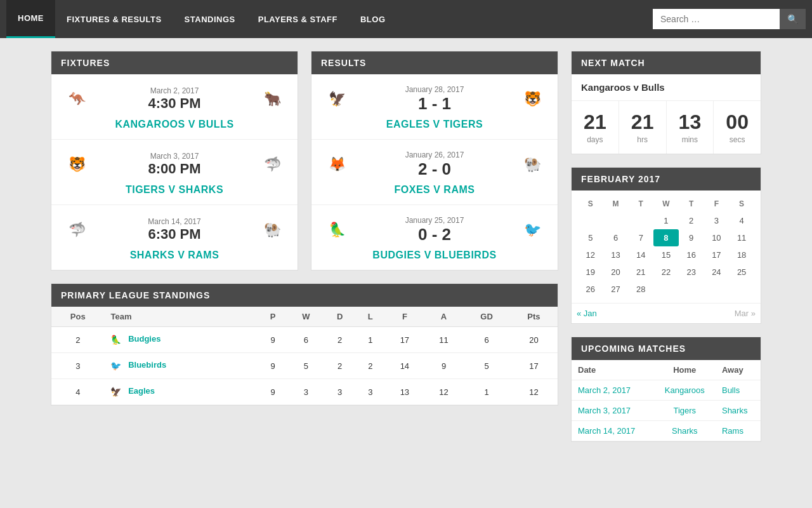 The height and width of the screenshot is (508, 812). What do you see at coordinates (666, 221) in the screenshot?
I see `calendar-day: 1` at bounding box center [666, 221].